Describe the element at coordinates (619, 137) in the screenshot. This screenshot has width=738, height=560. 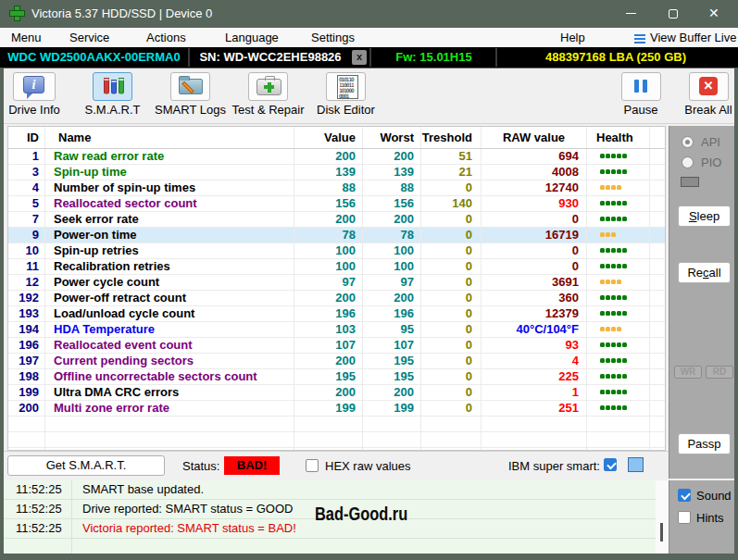
I see `header-health: Health` at that location.